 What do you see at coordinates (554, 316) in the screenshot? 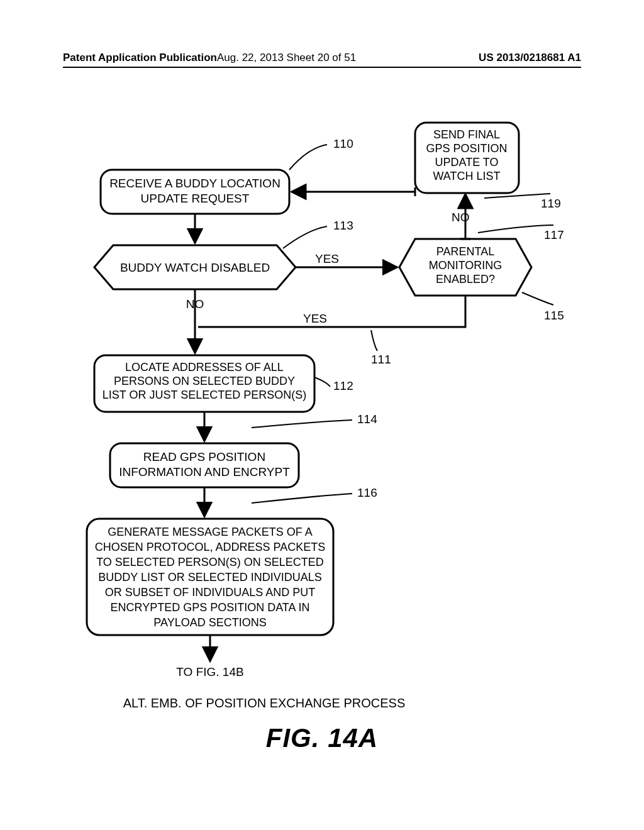
I see `label-115: 115` at bounding box center [554, 316].